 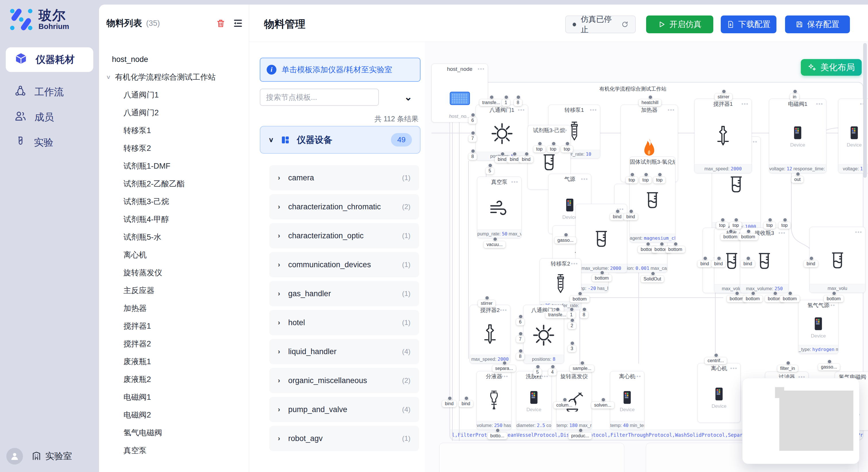 What do you see at coordinates (818, 327) in the screenshot?
I see `canvas-node: 氢气气源•••Device_type: hydrogen max_pre` at bounding box center [818, 327].